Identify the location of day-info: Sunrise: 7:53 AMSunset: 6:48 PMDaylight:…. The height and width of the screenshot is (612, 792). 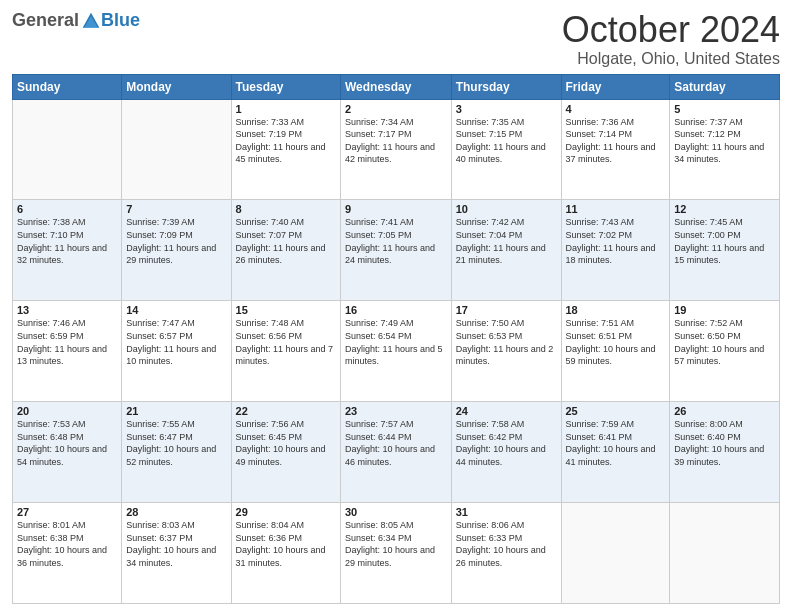
(67, 443).